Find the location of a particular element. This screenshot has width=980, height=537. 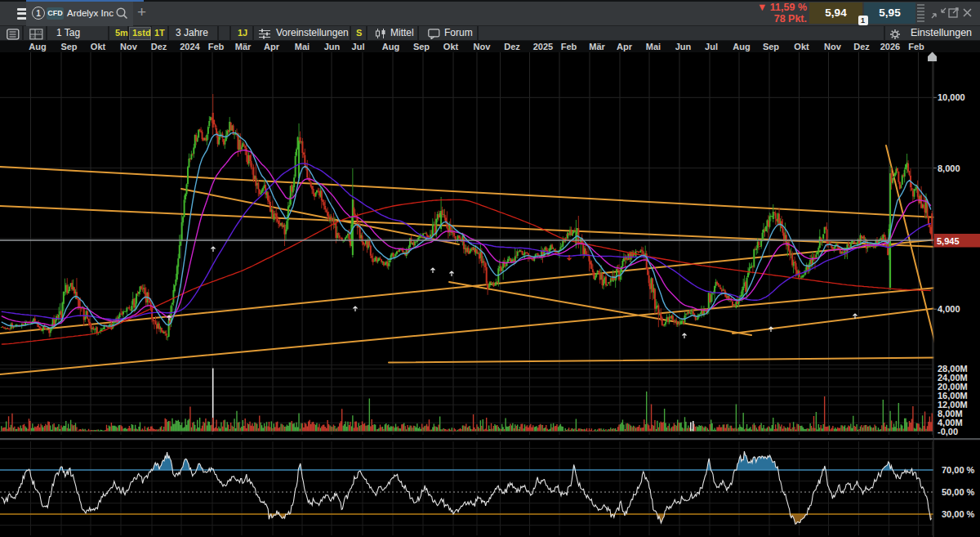

svg-text: 2025 is located at coordinates (543, 47).